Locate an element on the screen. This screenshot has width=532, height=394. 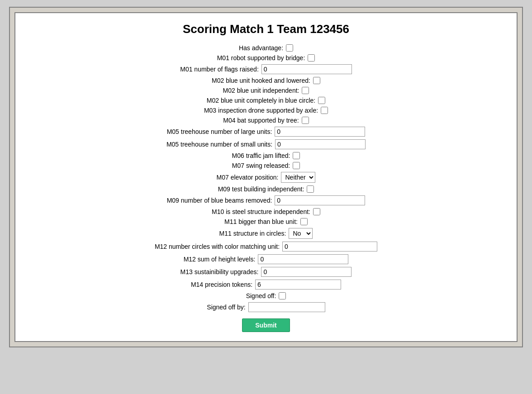
m12-height-row: M12 sum of height levels: is located at coordinates (266, 259).